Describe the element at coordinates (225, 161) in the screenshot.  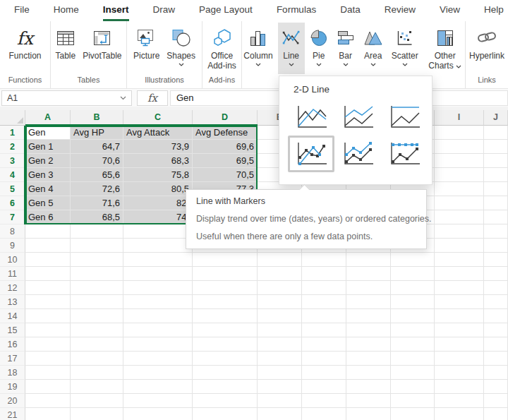
I see `cell-D3: 69,5` at that location.